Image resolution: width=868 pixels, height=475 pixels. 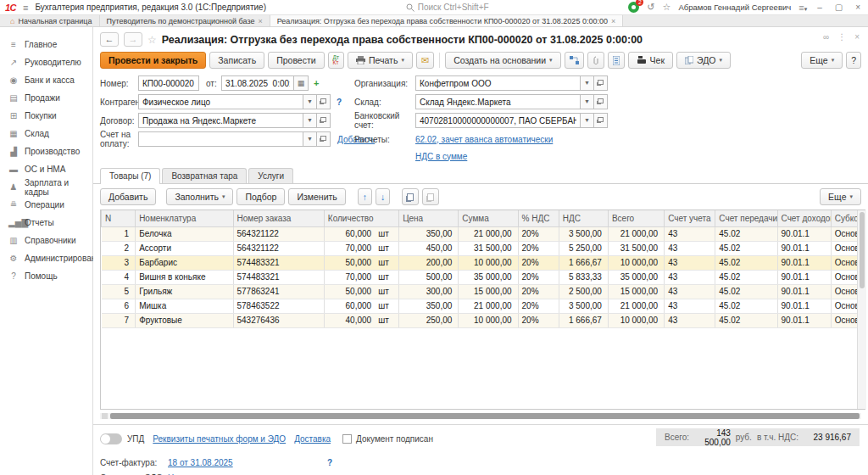 What do you see at coordinates (839, 7) in the screenshot?
I see `restore-button: ▢` at bounding box center [839, 7].